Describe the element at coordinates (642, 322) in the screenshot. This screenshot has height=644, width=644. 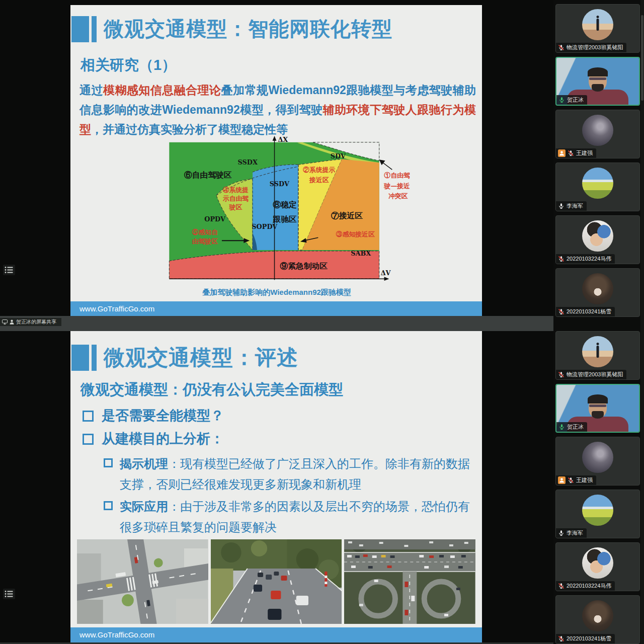
I see `sidebar-scrollbar-track` at that location.